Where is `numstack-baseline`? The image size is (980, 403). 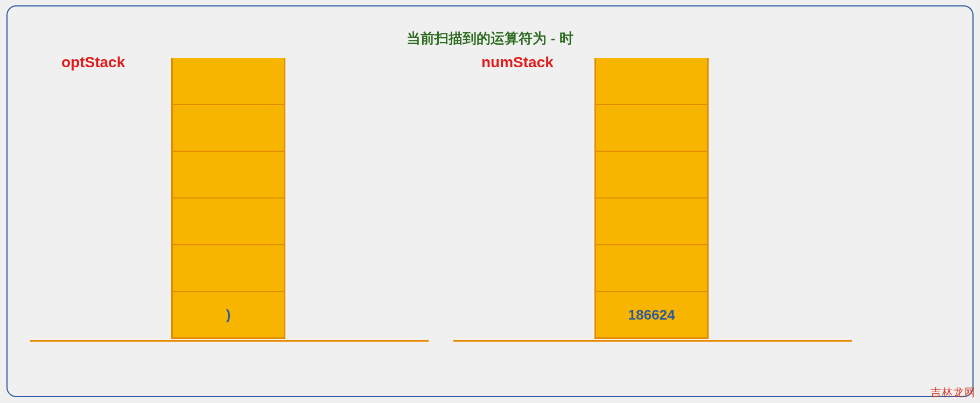
numstack-baseline is located at coordinates (653, 341).